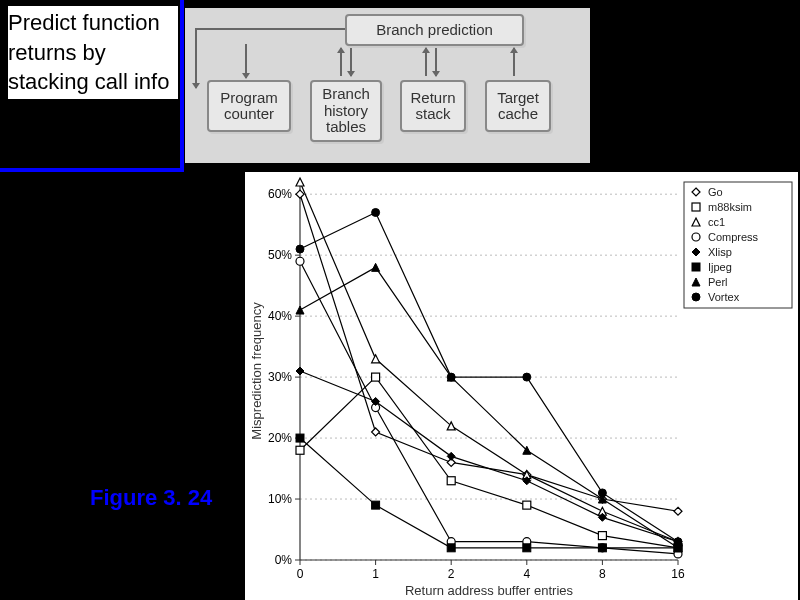 The image size is (800, 600). What do you see at coordinates (678, 574) in the screenshot?
I see `svg-text: 16` at bounding box center [678, 574].